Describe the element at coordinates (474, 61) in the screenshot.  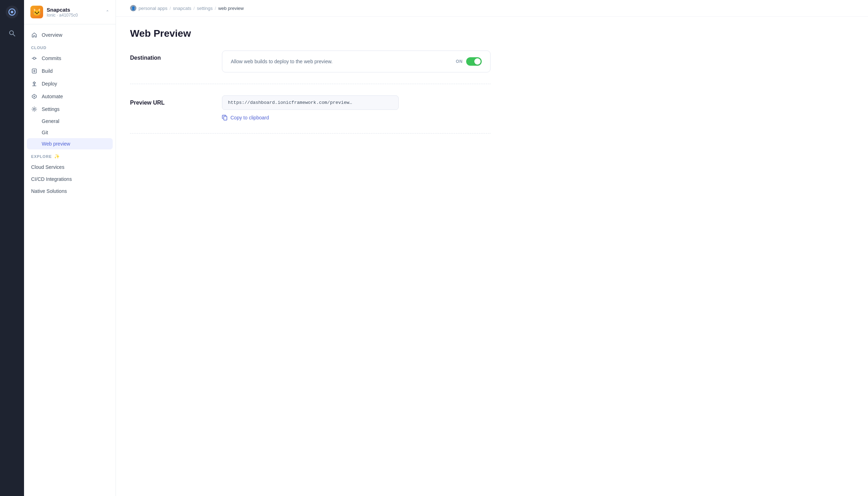
I see `destination-toggle-switch` at that location.